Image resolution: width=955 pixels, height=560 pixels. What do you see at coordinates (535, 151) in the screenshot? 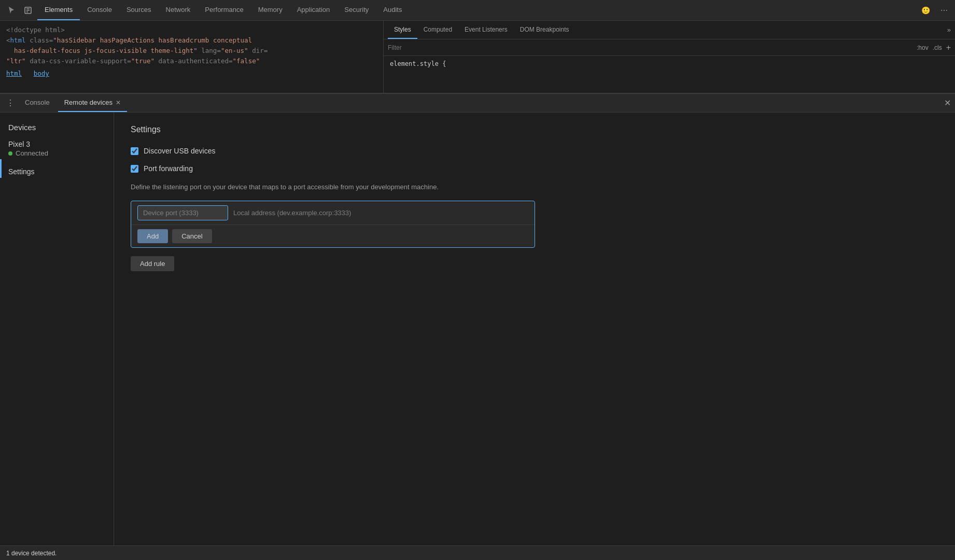
I see `discover-usb-row: Discover USB devices` at bounding box center [535, 151].